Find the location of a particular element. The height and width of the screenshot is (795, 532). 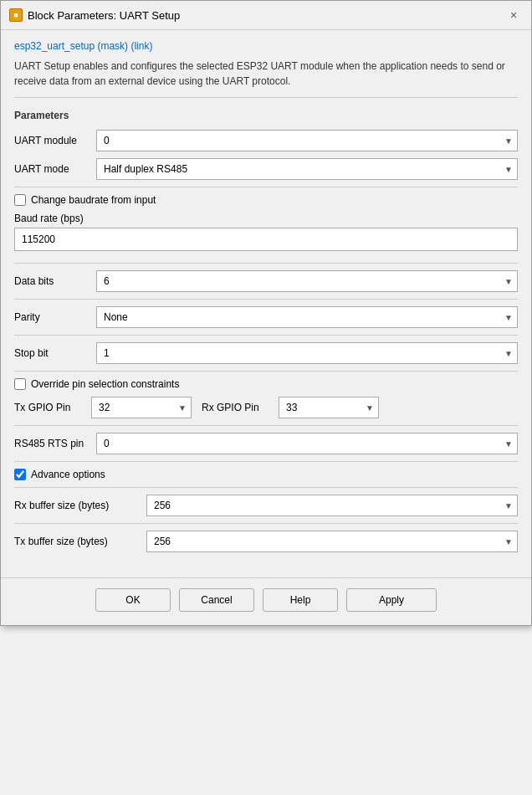

dialog-title: Block Parameters: UART Setup is located at coordinates (104, 15).